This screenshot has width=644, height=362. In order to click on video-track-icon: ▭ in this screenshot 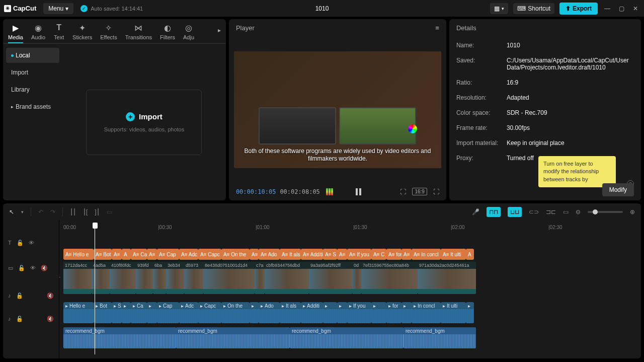, I will do `click(11, 268)`.